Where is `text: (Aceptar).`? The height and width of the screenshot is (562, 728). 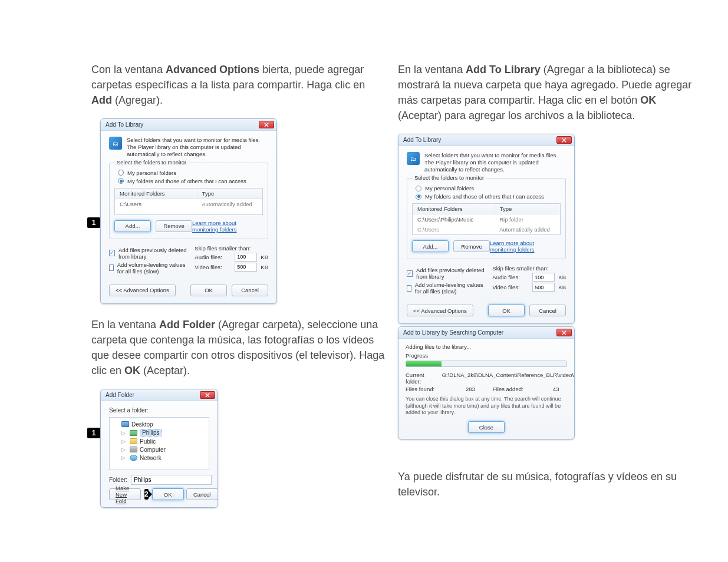
text: (Aceptar). is located at coordinates (165, 371).